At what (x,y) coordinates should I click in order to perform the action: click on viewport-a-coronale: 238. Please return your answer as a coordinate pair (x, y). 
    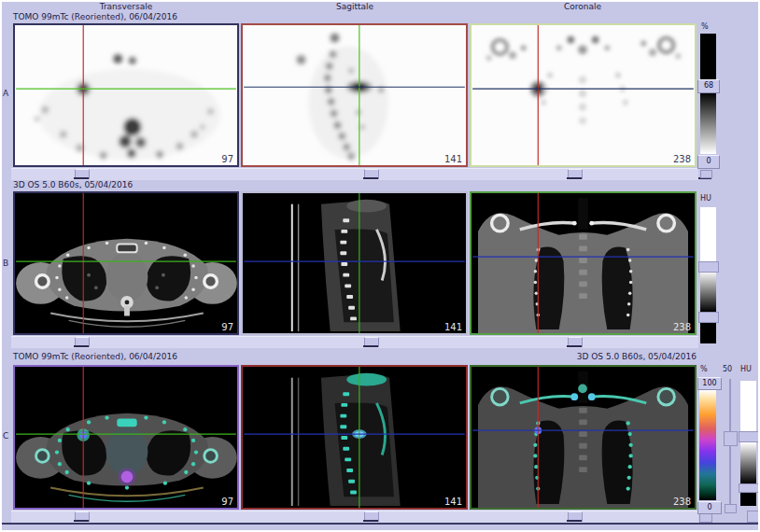
    Looking at the image, I should click on (583, 95).